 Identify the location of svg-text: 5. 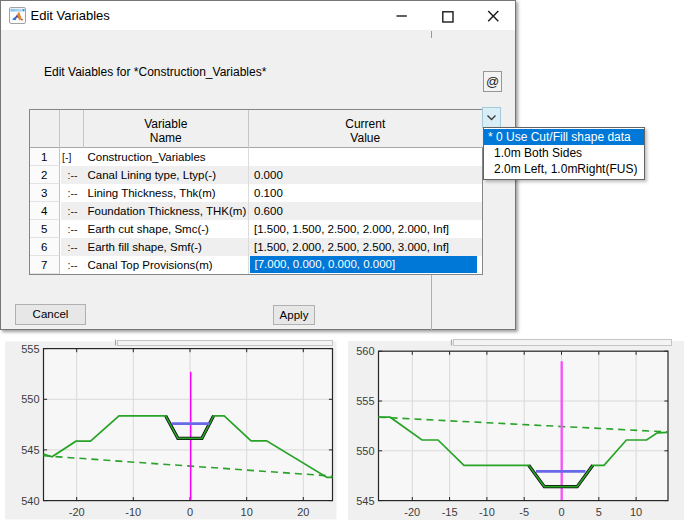
(599, 512).